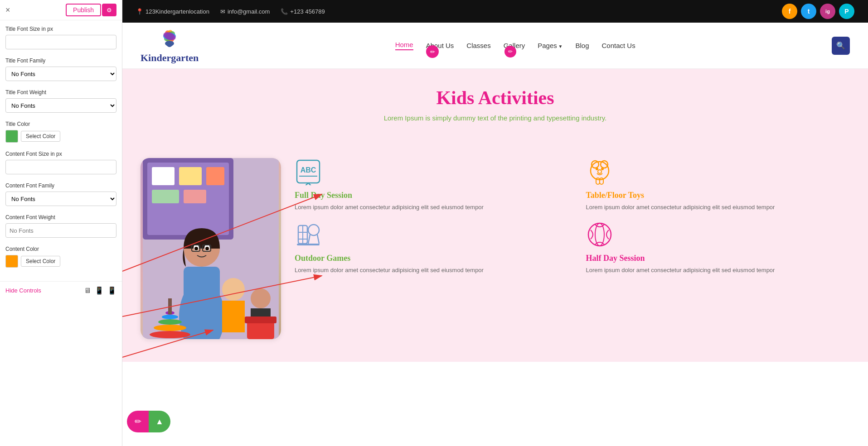 This screenshot has width=868, height=446. Describe the element at coordinates (718, 248) in the screenshot. I see `activity-half-day: Half Day Session Lorem ipsum dolor amet …` at that location.